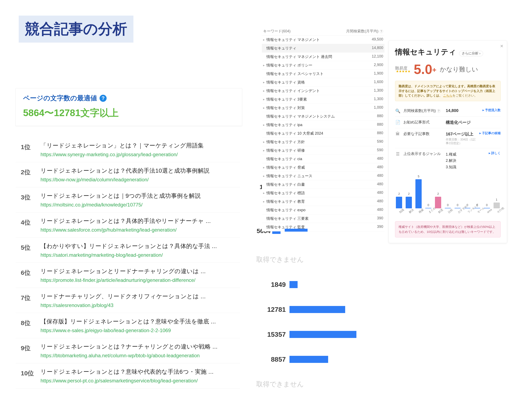 The height and width of the screenshot is (409, 532). I want to click on rank-url: https://bow-now.jp/media/column/leadgene…, so click(140, 180).